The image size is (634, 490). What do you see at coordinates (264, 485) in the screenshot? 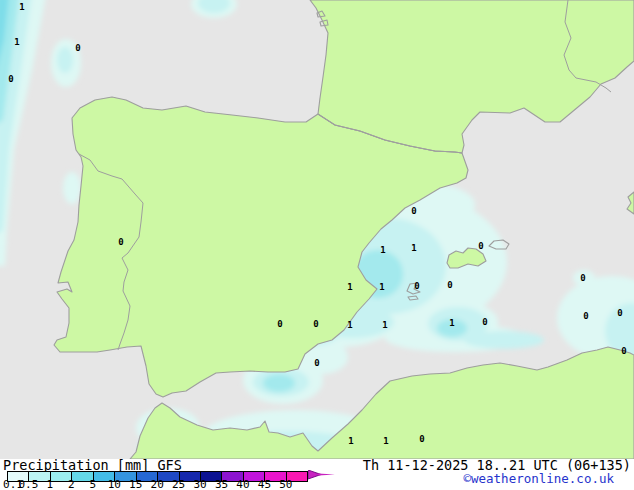
I see `scale-tick-label: 45` at bounding box center [264, 485].